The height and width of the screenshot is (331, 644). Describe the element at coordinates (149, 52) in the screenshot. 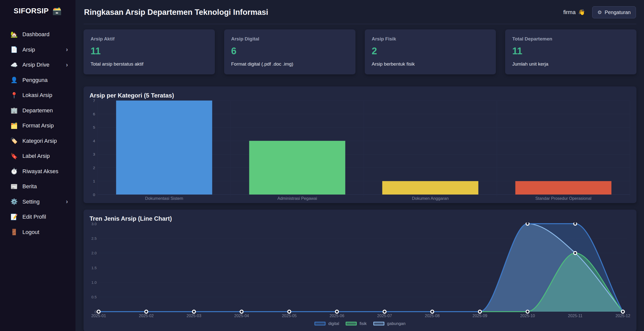

I see `stat-card-arsip-aktif: Arsip Aktif 11 Total arsip berstatus akt…` at that location.